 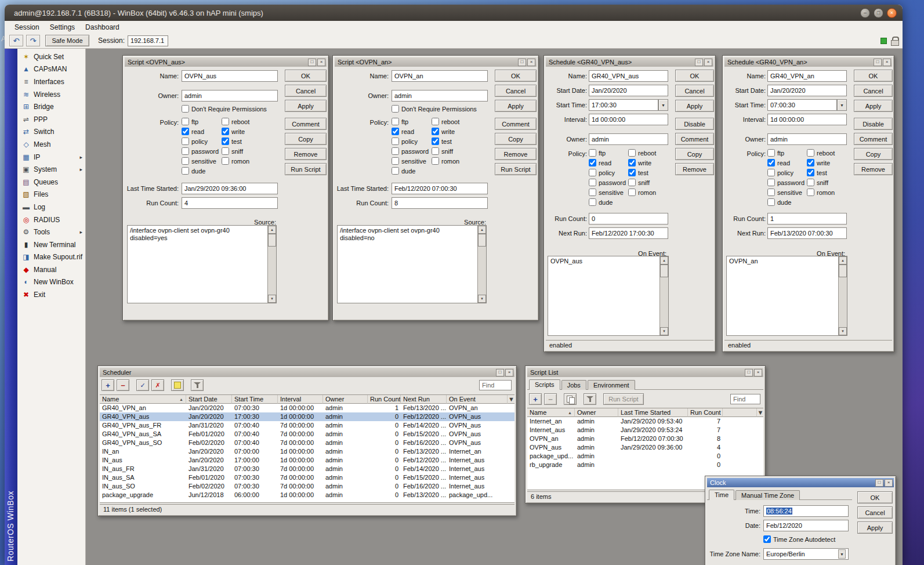 What do you see at coordinates (745, 399) in the screenshot?
I see `find-input: Find` at bounding box center [745, 399].